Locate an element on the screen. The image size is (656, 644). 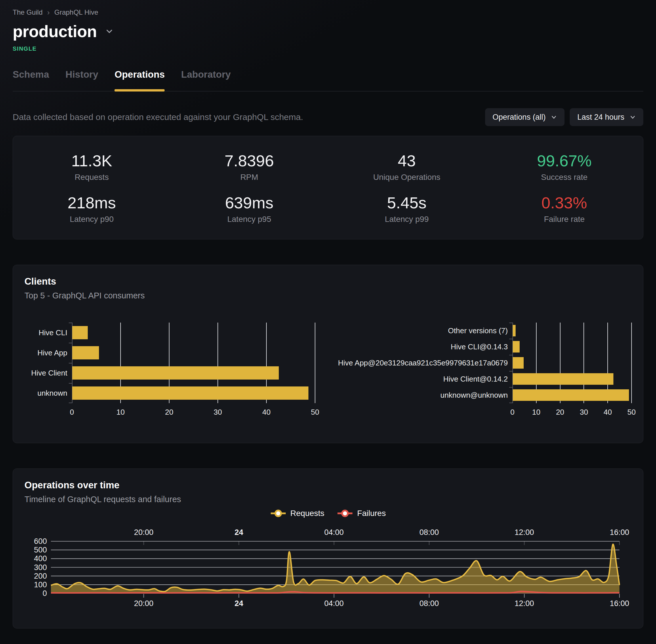
stat-tile: 5.45sLatency p99 is located at coordinates (407, 209).